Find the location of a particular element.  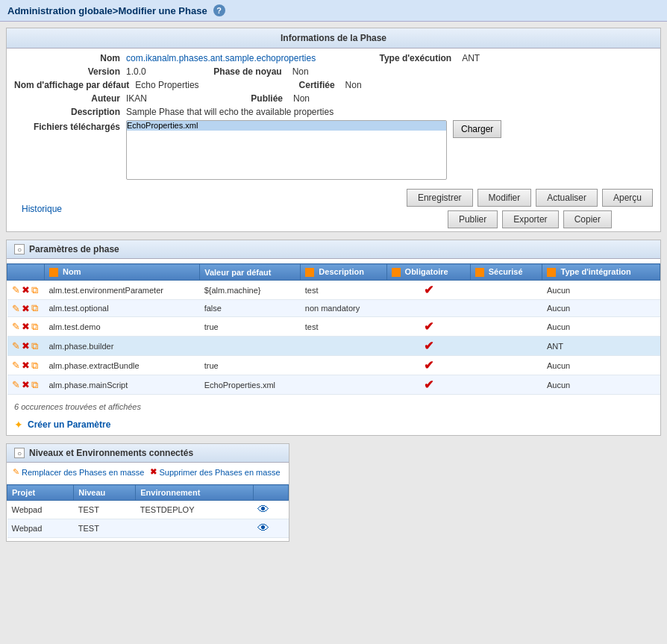

niveaux-title: Niveaux et Environnements connectés is located at coordinates (111, 453).